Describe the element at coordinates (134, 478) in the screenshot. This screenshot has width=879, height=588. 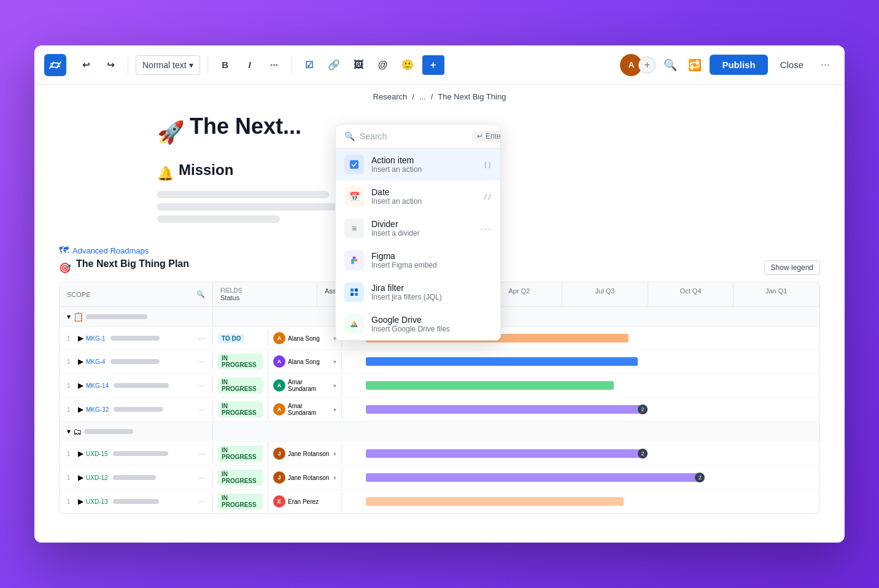
I see `uxd12-bar` at that location.